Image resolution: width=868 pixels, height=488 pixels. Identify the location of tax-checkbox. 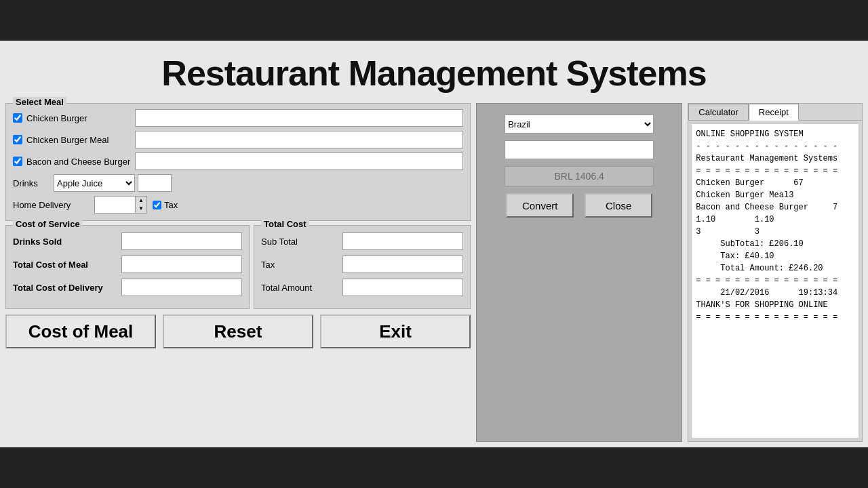
(157, 205).